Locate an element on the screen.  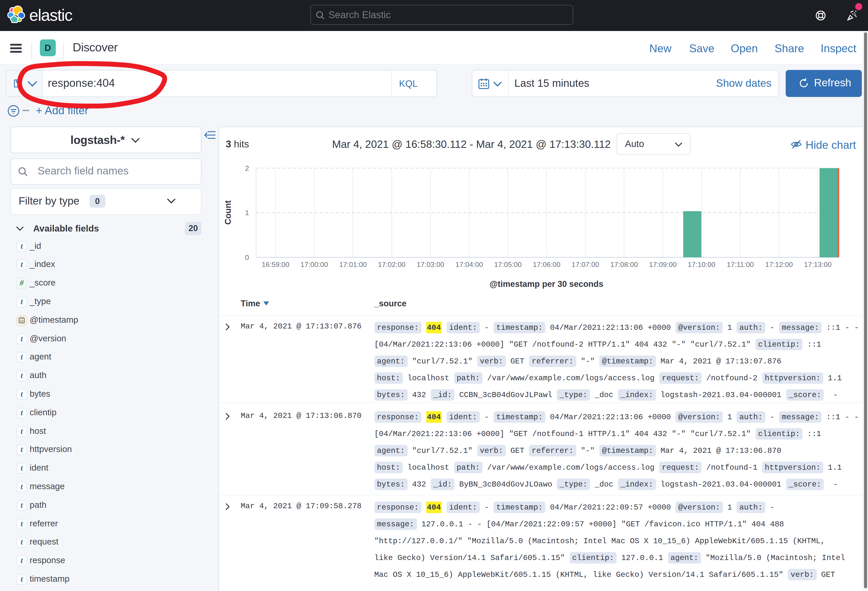
svg-text: 17:04:00 is located at coordinates (469, 264).